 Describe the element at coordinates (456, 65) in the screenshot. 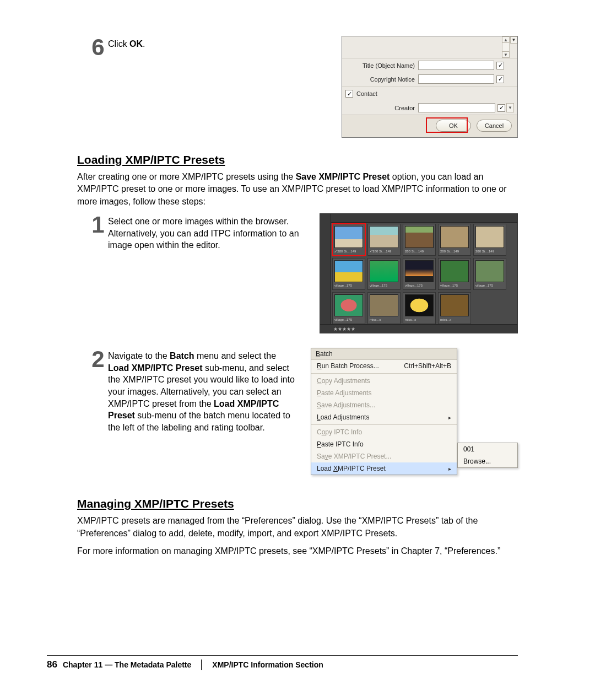

I see `title-input` at that location.